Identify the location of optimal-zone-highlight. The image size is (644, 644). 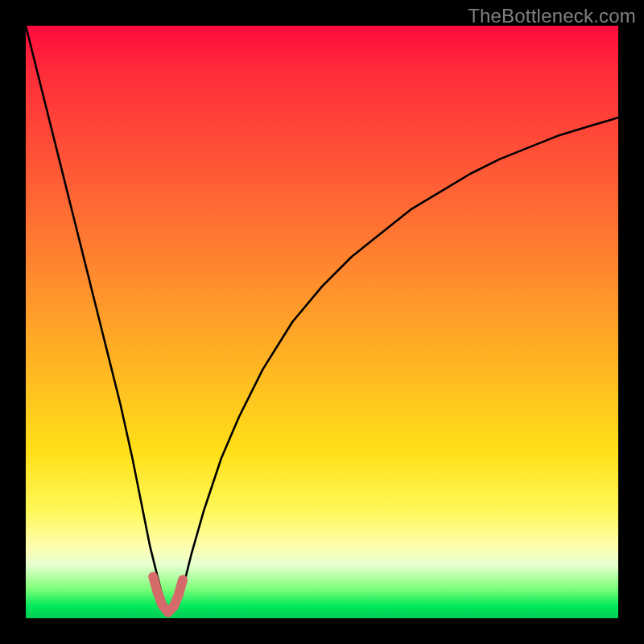
(167, 594).